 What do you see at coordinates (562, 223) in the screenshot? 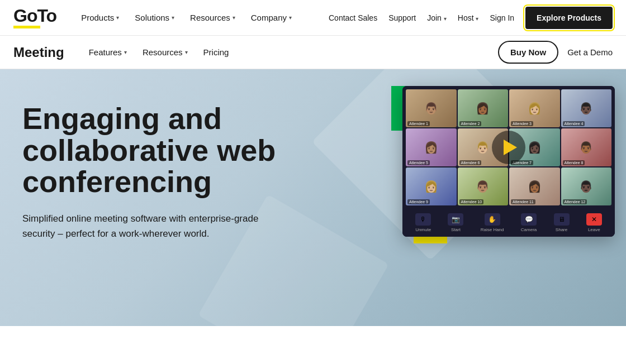
I see `toolbar-share-button: 🖥 Share` at bounding box center [562, 223].